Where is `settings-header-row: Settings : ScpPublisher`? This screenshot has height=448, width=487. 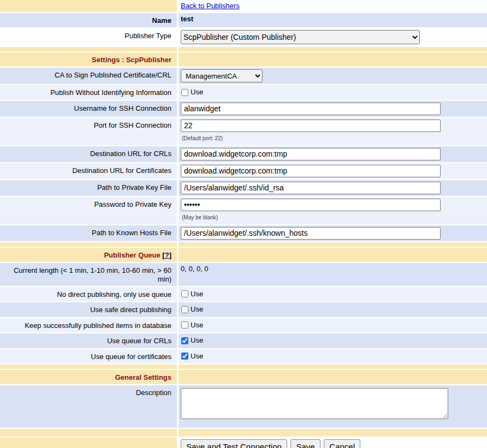 settings-header-row: Settings : ScpPublisher is located at coordinates (243, 59).